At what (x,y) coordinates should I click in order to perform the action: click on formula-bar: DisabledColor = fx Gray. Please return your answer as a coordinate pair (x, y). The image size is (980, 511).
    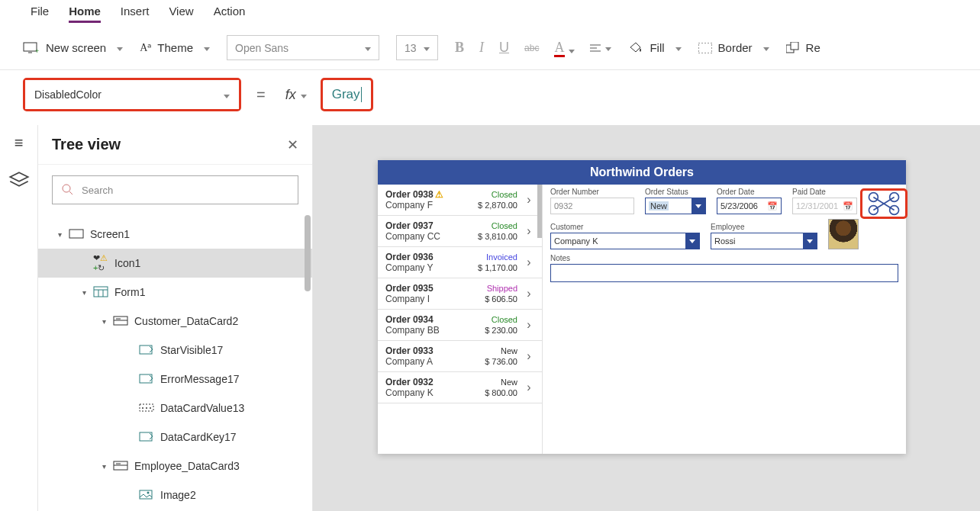
    Looking at the image, I should click on (490, 98).